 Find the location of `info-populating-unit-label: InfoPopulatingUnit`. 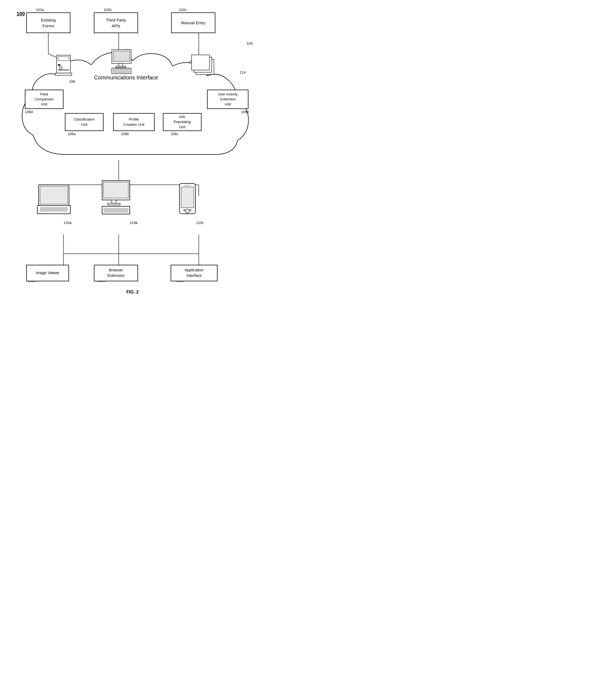

info-populating-unit-label: InfoPopulatingUnit is located at coordinates (182, 122).